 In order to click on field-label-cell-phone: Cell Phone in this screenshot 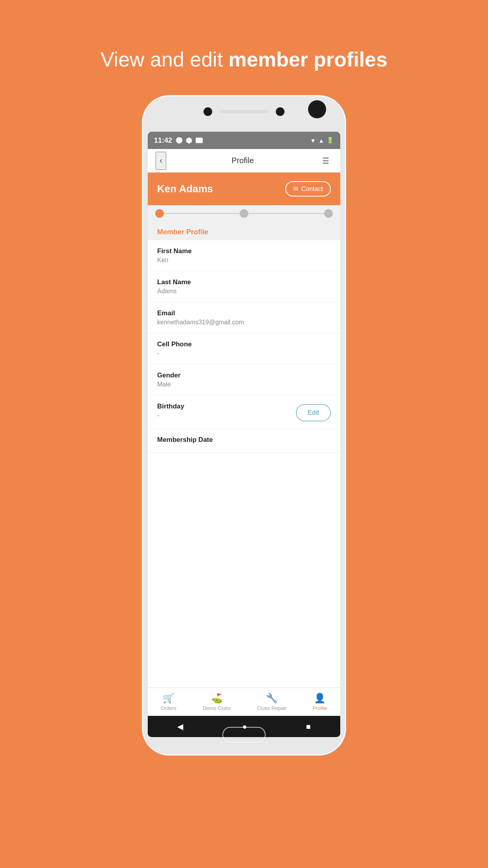, I will do `click(244, 344)`.